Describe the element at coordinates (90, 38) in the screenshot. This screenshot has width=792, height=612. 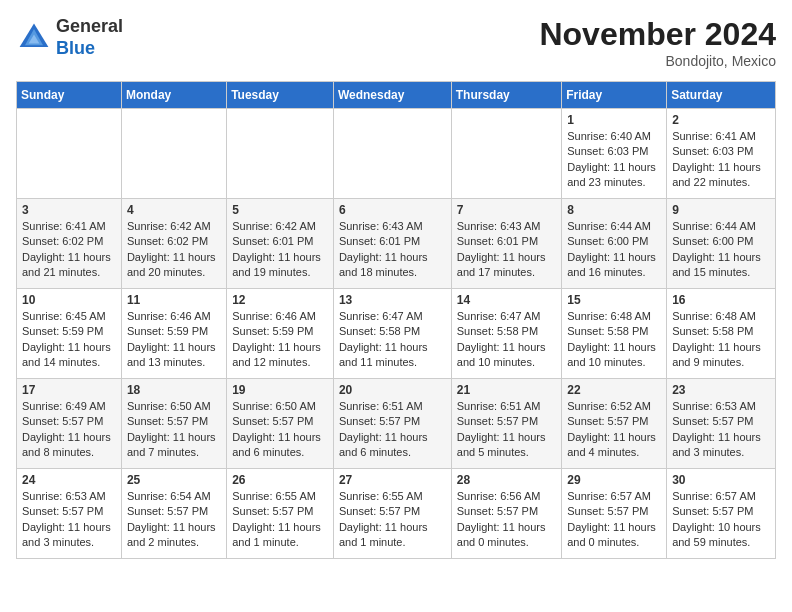
I see `logo-text: General Blue` at that location.